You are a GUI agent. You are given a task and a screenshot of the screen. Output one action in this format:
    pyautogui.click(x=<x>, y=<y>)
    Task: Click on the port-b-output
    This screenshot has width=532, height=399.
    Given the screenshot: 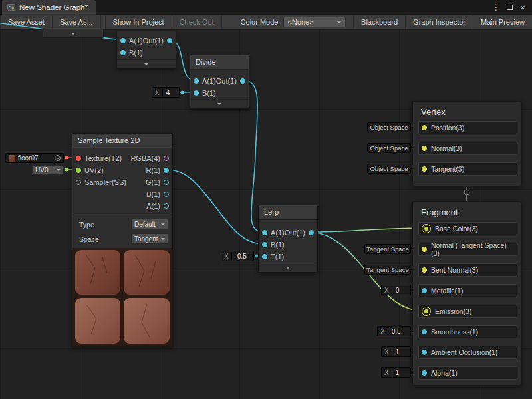 What is the action you would take?
    pyautogui.click(x=166, y=194)
    